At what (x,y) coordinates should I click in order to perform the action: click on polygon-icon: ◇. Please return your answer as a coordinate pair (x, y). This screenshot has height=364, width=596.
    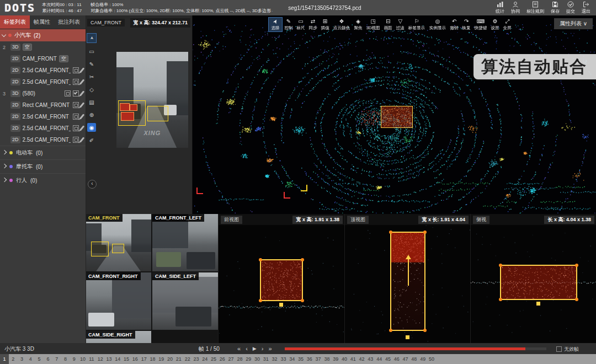
    Looking at the image, I should click on (92, 89).